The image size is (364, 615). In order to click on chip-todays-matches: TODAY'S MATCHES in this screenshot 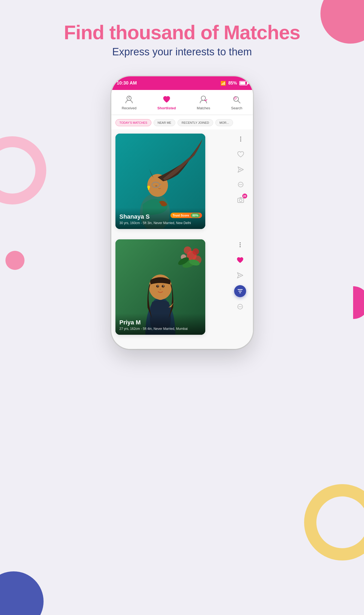, I will do `click(133, 123)`.